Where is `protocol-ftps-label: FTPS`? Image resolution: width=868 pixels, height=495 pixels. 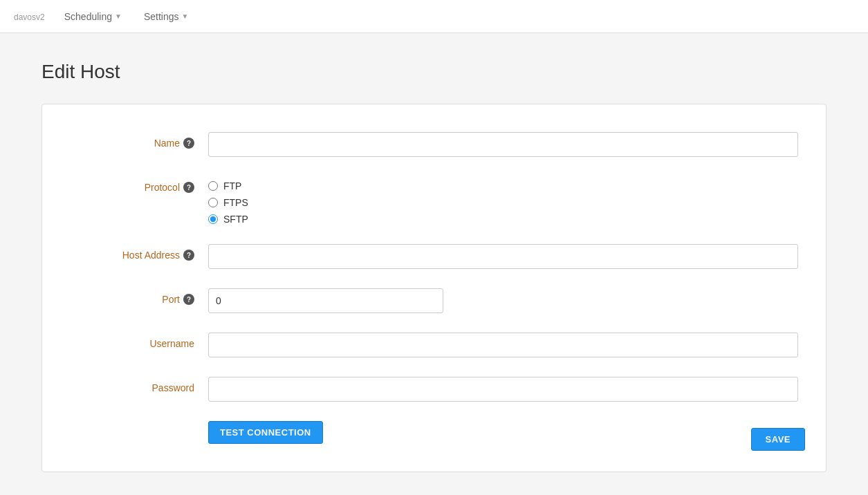
protocol-ftps-label: FTPS is located at coordinates (236, 203).